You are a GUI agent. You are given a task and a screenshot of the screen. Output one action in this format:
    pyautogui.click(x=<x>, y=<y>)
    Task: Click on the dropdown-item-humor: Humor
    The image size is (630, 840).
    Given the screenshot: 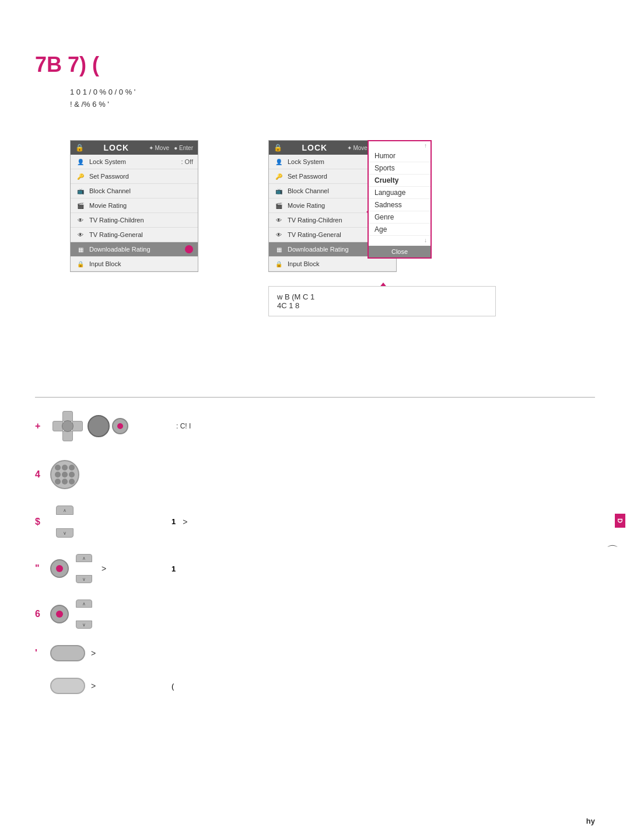 What is the action you would take?
    pyautogui.click(x=400, y=156)
    